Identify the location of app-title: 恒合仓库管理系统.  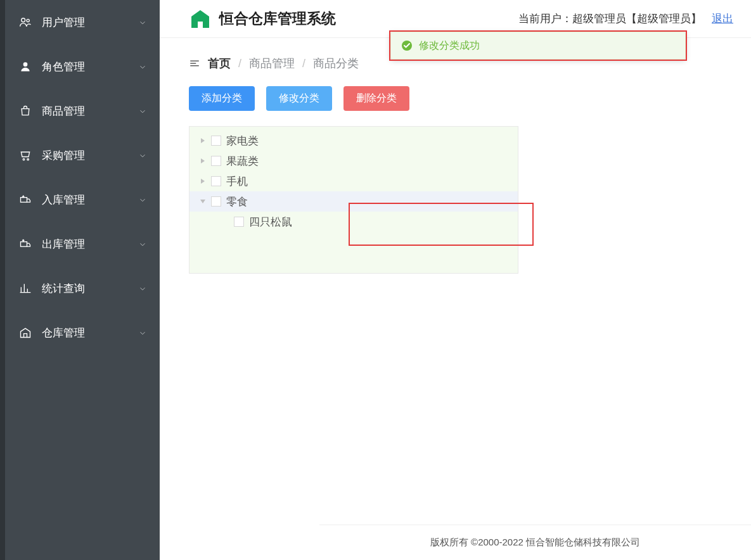
(278, 19).